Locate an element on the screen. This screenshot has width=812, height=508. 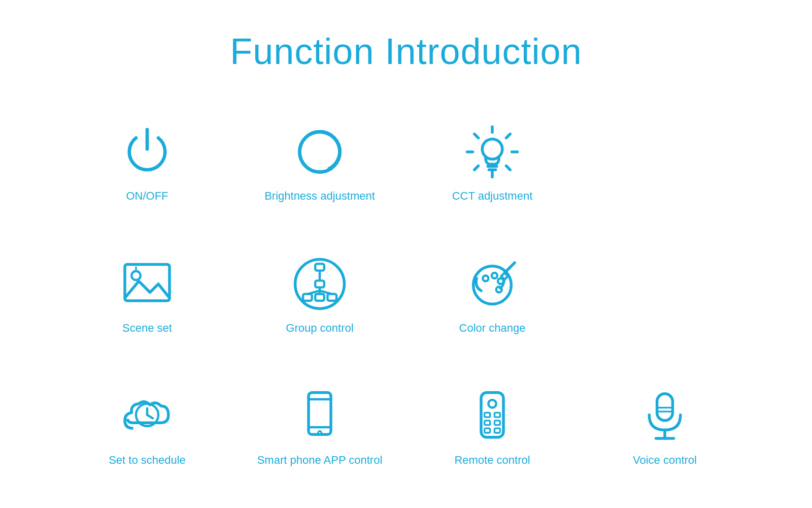
group-label: Group control is located at coordinates (320, 328).